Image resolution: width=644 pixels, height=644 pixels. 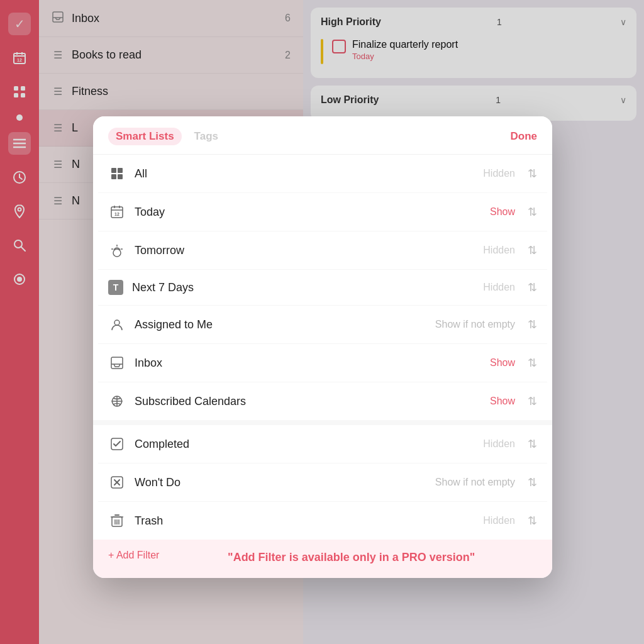 What do you see at coordinates (499, 174) in the screenshot?
I see `all-status: Hidden` at bounding box center [499, 174].